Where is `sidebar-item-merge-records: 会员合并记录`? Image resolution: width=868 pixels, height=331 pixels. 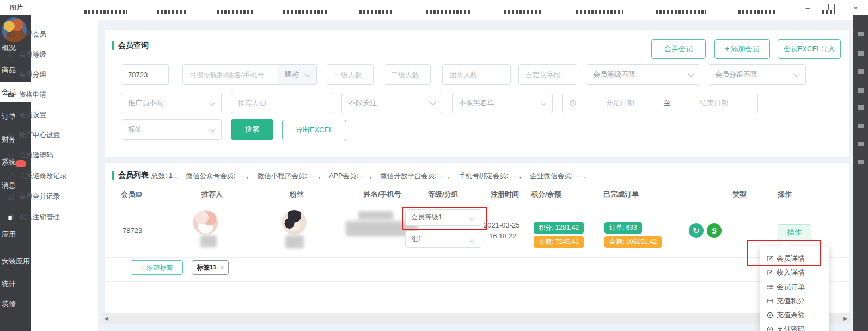 sidebar-item-merge-records: 会员合并记录 is located at coordinates (34, 197).